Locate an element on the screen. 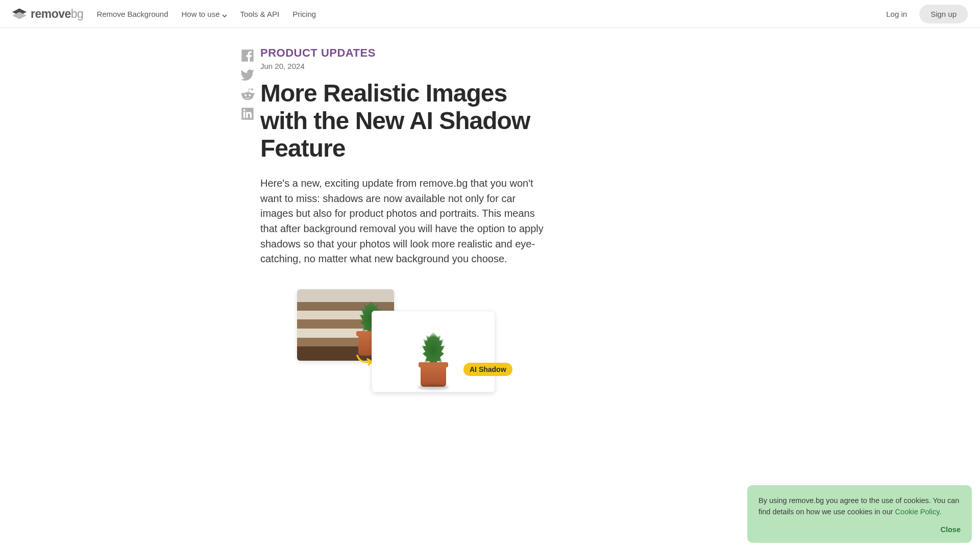 The width and height of the screenshot is (980, 551). twitter-icon is located at coordinates (248, 75).